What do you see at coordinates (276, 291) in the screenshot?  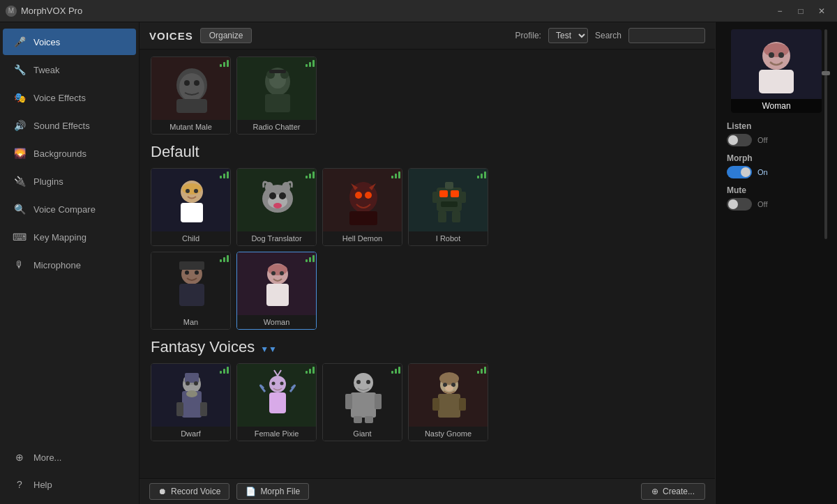 I see `voice-card-woman: Woman` at bounding box center [276, 291].